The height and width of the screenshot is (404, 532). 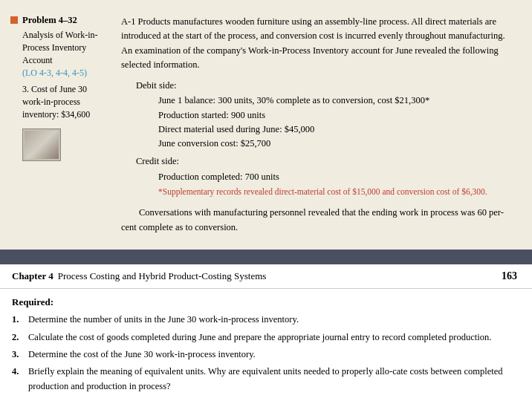 What do you see at coordinates (256, 192) in the screenshot?
I see `footnote-prefix: *Supplementary records revealed direct-m…` at bounding box center [256, 192].